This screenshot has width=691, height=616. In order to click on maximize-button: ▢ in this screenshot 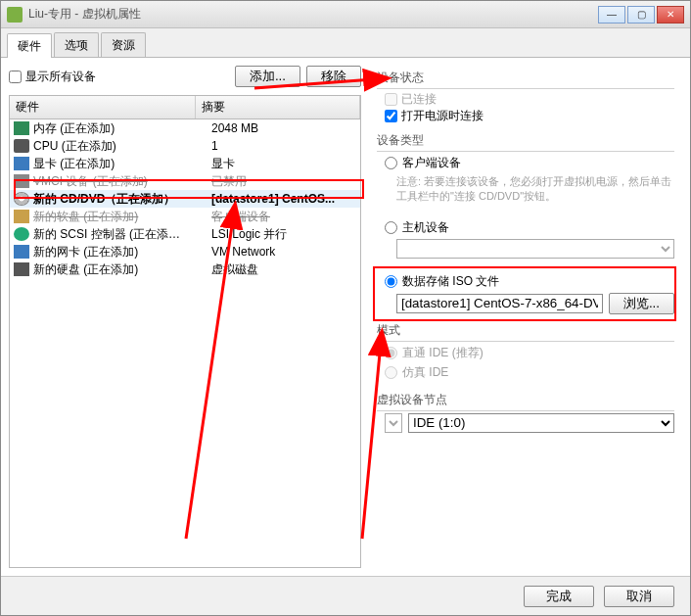, I will do `click(641, 15)`.